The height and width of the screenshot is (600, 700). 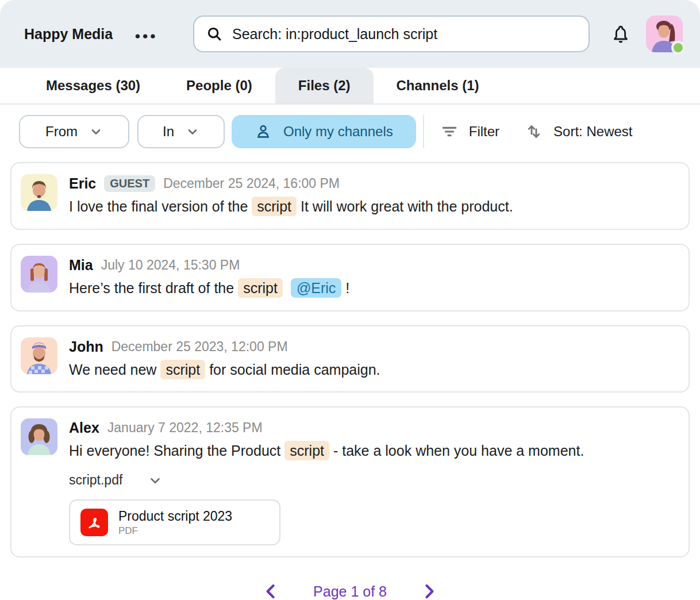 I want to click on top-bar: Happy Media ●●●, so click(x=350, y=34).